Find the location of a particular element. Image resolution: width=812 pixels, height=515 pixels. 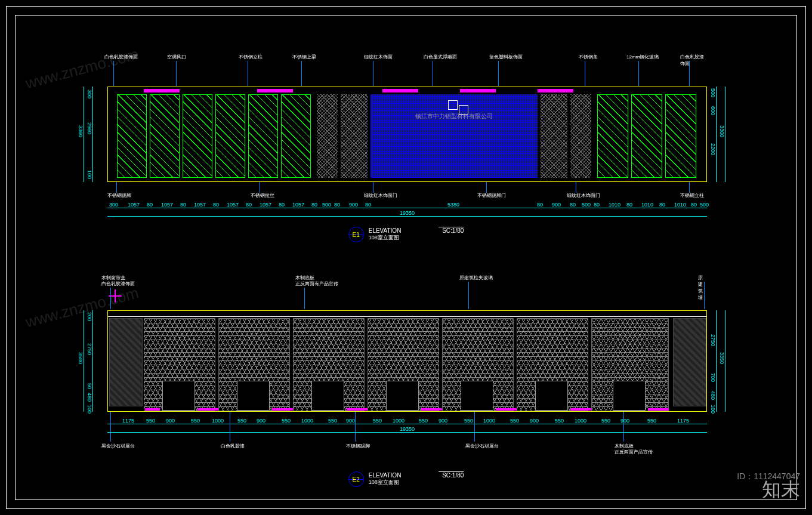

callout-label: 不锈钢条 is located at coordinates (588, 57).